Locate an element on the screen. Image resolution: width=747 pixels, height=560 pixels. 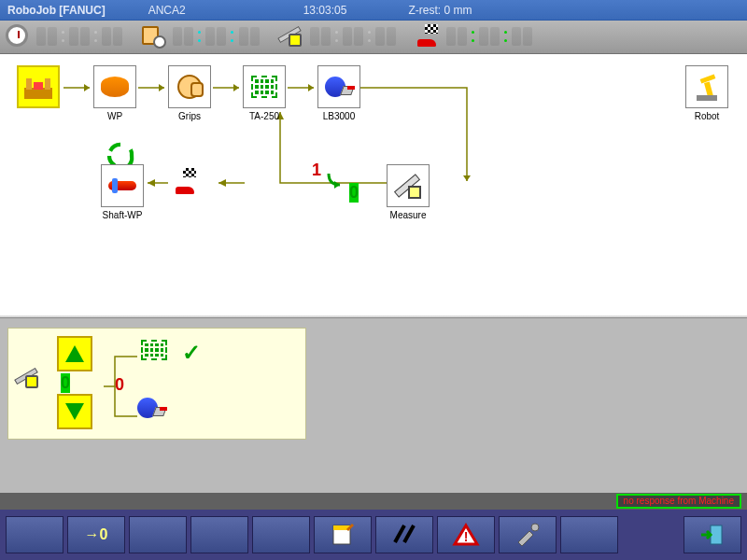
z-rest-value: Z-rest: 0 mm is located at coordinates (440, 10).